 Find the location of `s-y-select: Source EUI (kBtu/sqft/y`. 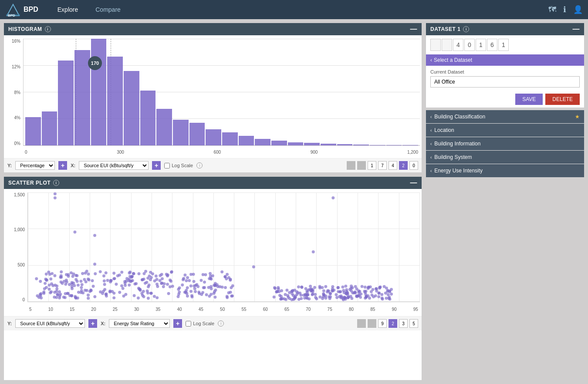

s-y-select: Source EUI (kBtu/sqft/y is located at coordinates (50, 323).